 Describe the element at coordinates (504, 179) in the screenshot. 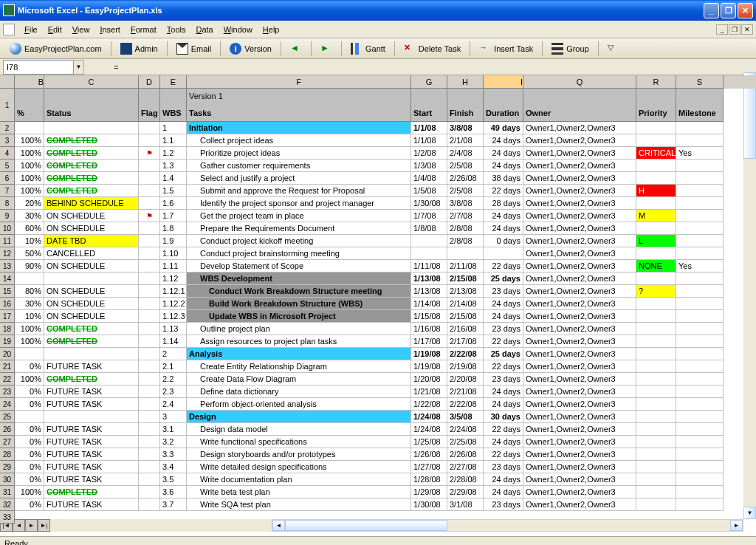

I see `cell-duration: 38 days` at that location.